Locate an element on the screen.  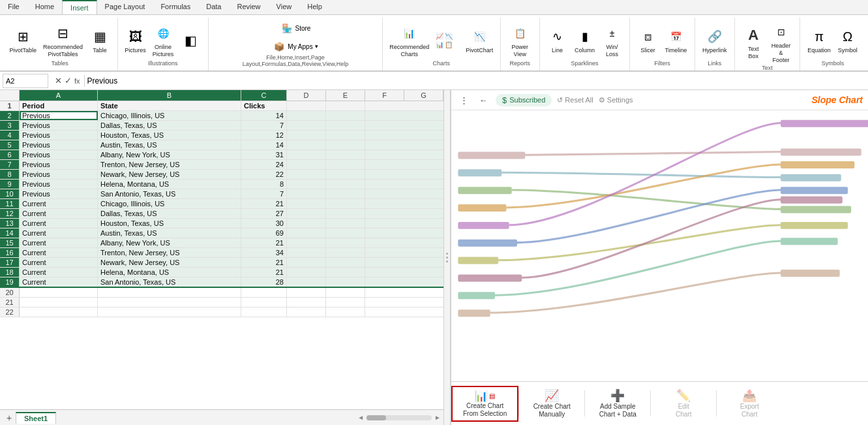
cell-2c: 14 is located at coordinates (264, 116).